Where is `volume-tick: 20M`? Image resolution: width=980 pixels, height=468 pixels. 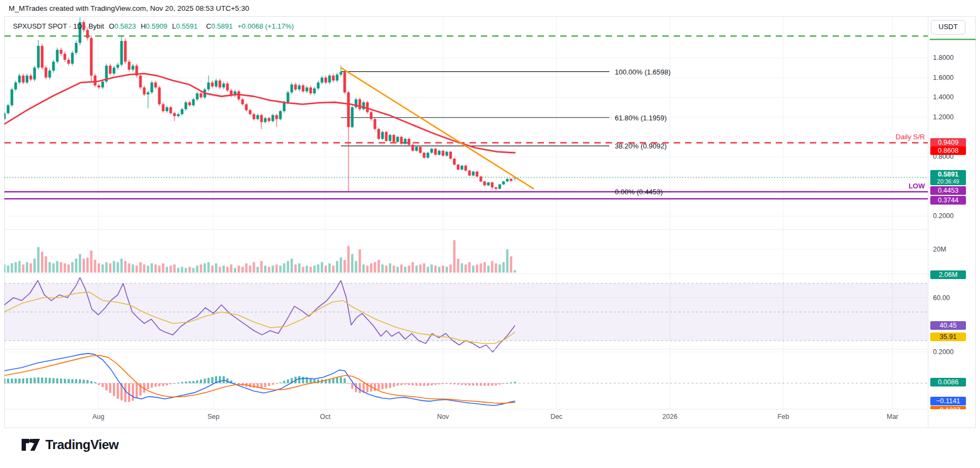 volume-tick: 20M is located at coordinates (939, 249).